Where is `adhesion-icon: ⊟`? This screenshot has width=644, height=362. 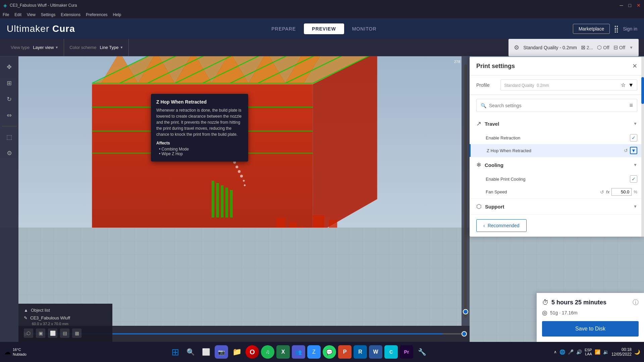
adhesion-icon: ⊟ is located at coordinates (616, 48).